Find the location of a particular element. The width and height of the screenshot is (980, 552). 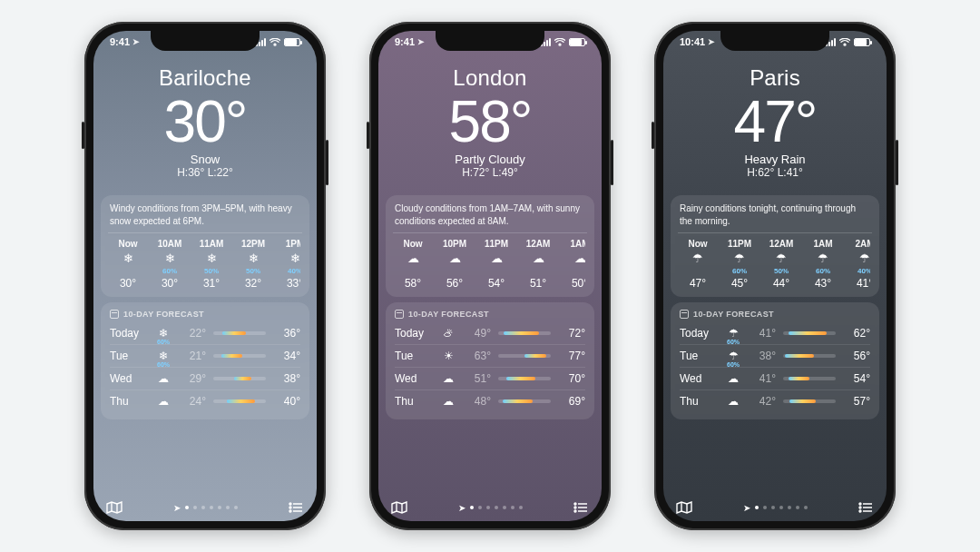

daily-card: 10-DAY FORECASTToday⛅︎49°72°Tue☀︎63°77°W… is located at coordinates (490, 361).